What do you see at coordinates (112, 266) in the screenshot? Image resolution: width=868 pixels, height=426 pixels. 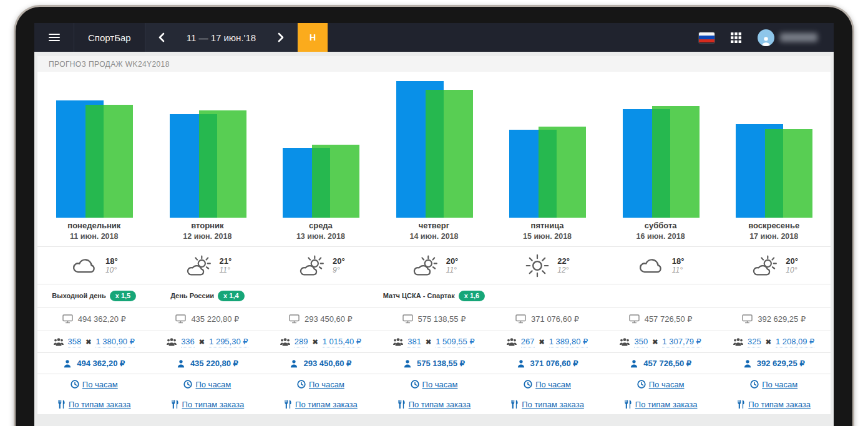 I see `temperatures: 18° 10°` at bounding box center [112, 266].